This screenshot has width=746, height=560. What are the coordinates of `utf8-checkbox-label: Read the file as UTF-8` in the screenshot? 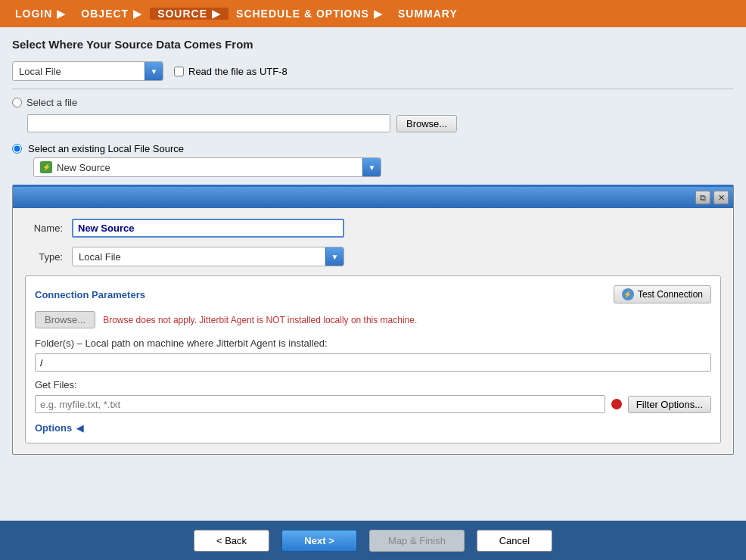 It's located at (231, 71).